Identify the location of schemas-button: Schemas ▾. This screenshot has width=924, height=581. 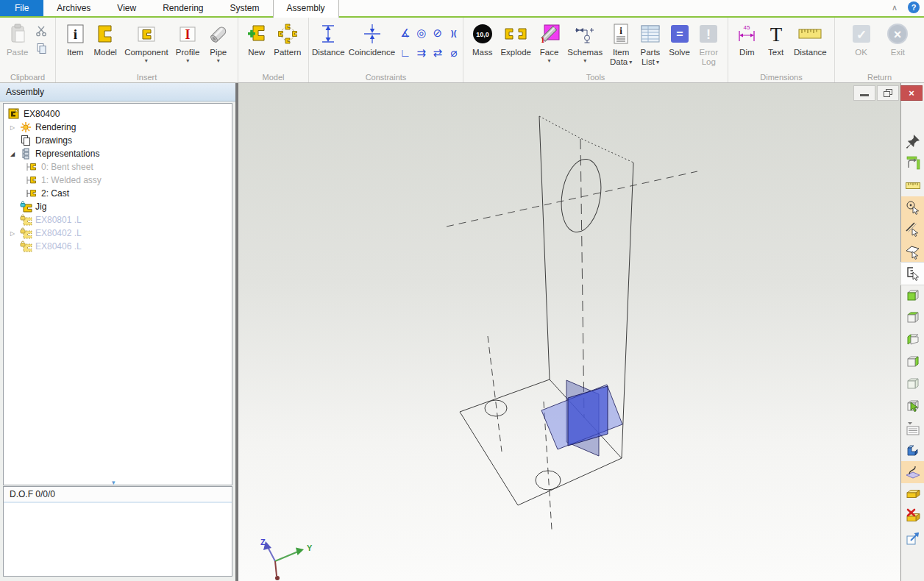
(585, 41).